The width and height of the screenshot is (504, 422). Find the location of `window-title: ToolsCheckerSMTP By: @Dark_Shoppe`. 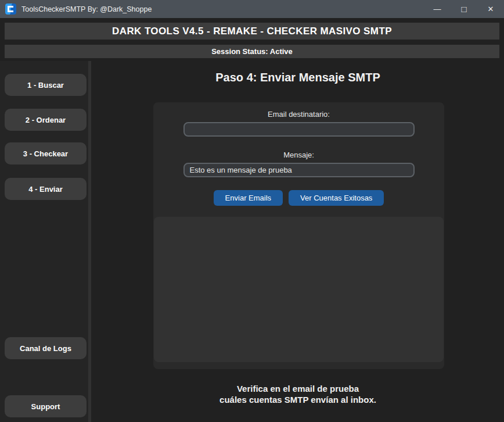

window-title: ToolsCheckerSMTP By: @Dark_Shoppe is located at coordinates (87, 9).